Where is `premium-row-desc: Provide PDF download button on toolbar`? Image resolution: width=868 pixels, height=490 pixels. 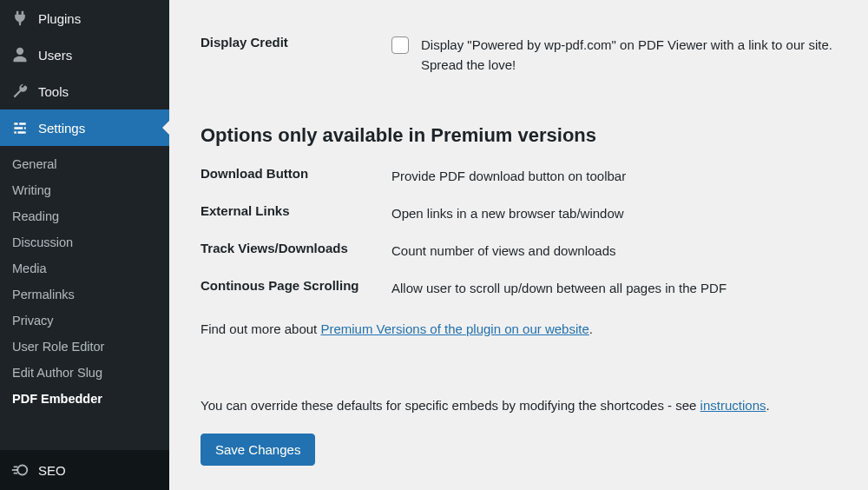 premium-row-desc: Provide PDF download button on toolbar is located at coordinates (613, 175).